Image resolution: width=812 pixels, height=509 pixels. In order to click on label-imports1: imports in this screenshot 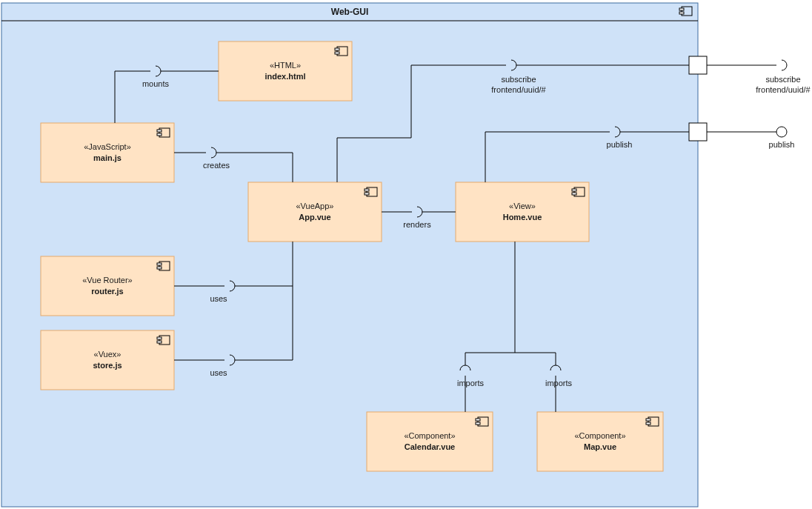, I will do `click(471, 383)`.